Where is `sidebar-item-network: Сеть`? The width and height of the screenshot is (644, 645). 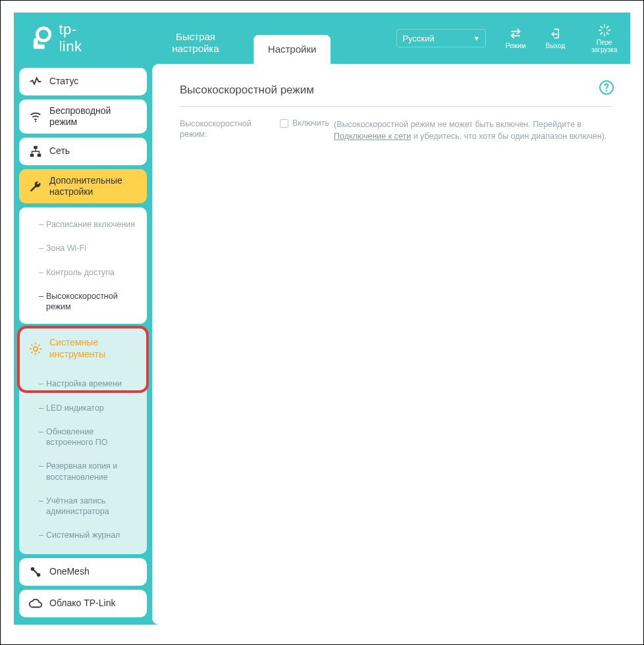
sidebar-item-network: Сеть is located at coordinates (83, 151).